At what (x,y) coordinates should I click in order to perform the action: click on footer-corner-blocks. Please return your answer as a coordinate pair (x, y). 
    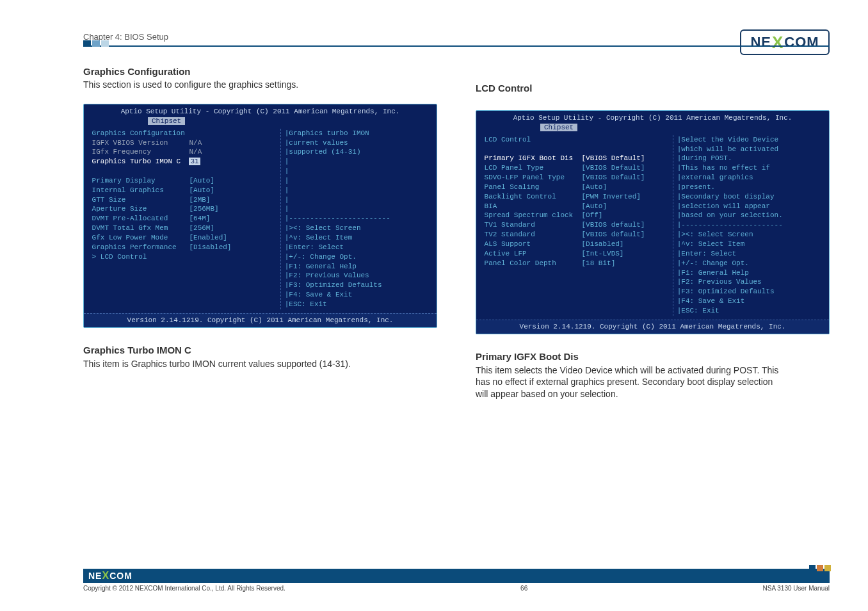
    Looking at the image, I should click on (819, 568).